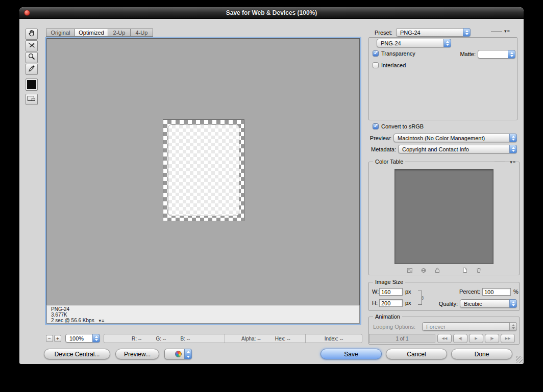  What do you see at coordinates (251, 338) in the screenshot?
I see `readout-alpha: Alpha: --` at bounding box center [251, 338].